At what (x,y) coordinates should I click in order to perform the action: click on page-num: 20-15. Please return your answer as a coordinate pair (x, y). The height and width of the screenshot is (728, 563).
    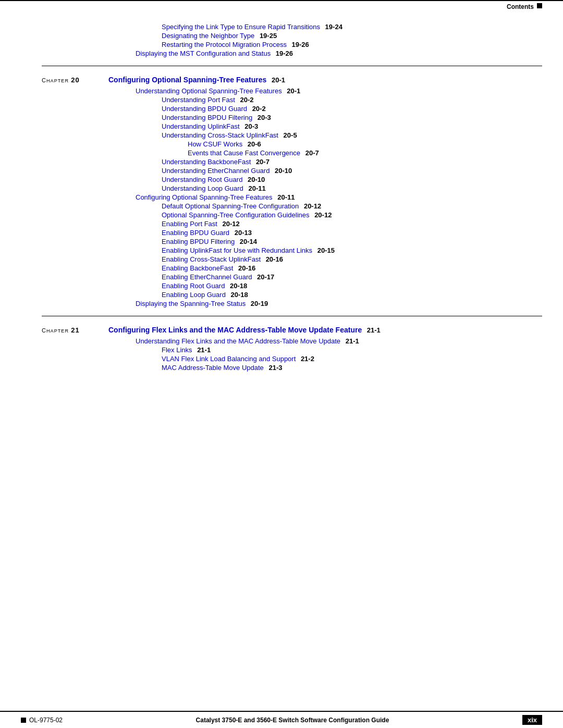
    Looking at the image, I should click on (325, 250).